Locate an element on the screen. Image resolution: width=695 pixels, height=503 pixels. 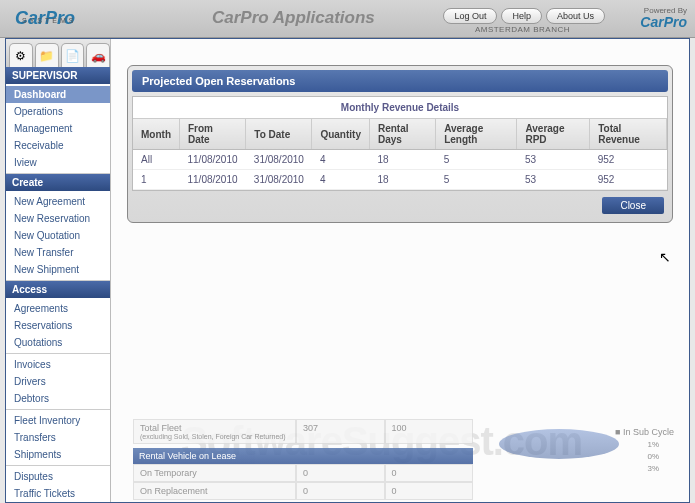
pie-labels: 1% 0% 3% is located at coordinates (653, 457).